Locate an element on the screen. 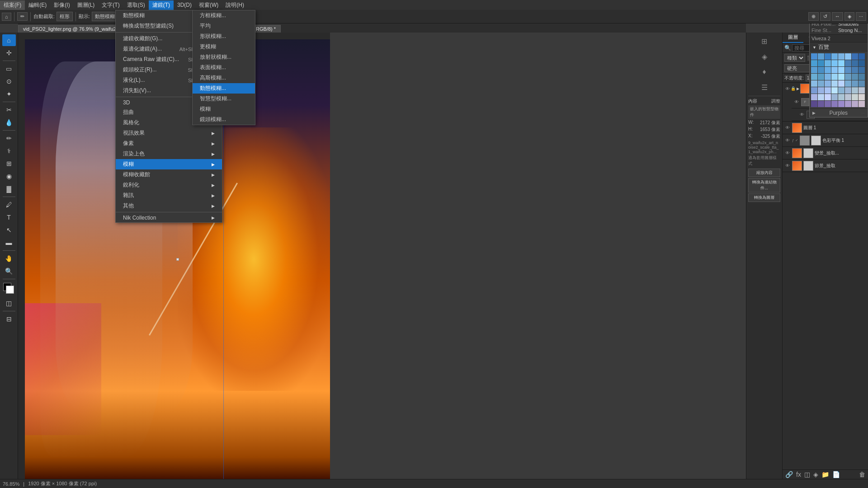  eraser-tool: ◉ is located at coordinates (9, 176).